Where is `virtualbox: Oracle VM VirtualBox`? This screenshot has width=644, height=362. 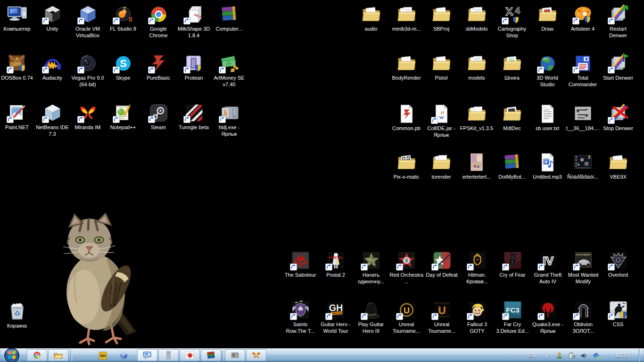
virtualbox: Oracle VM VirtualBox is located at coordinates (88, 21).